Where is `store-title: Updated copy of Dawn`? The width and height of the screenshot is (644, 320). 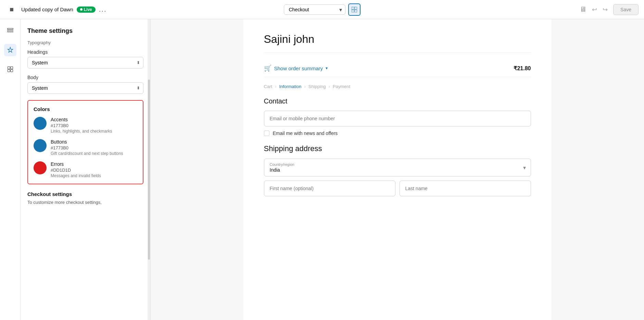
store-title: Updated copy of Dawn is located at coordinates (47, 10).